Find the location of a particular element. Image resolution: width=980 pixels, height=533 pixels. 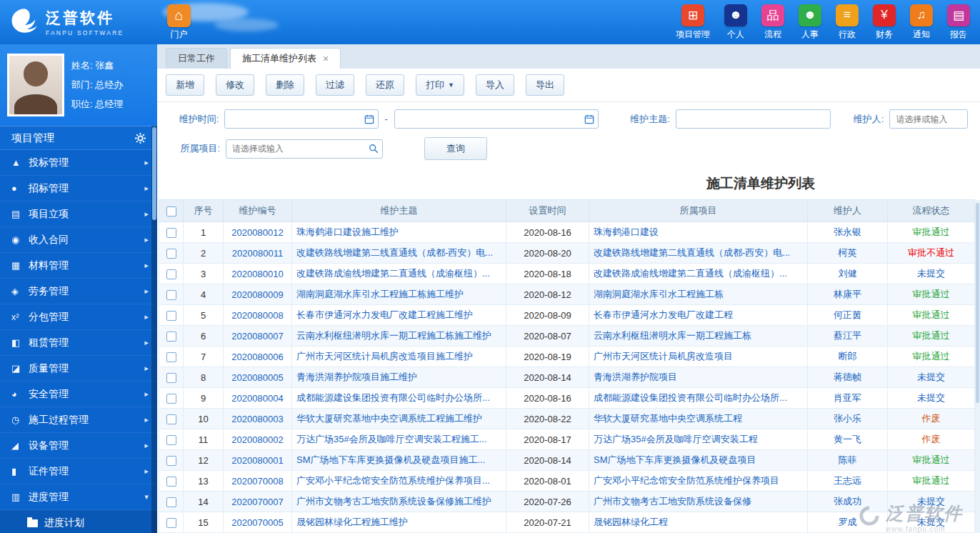

row-code-link: 2020080008 is located at coordinates (257, 316).